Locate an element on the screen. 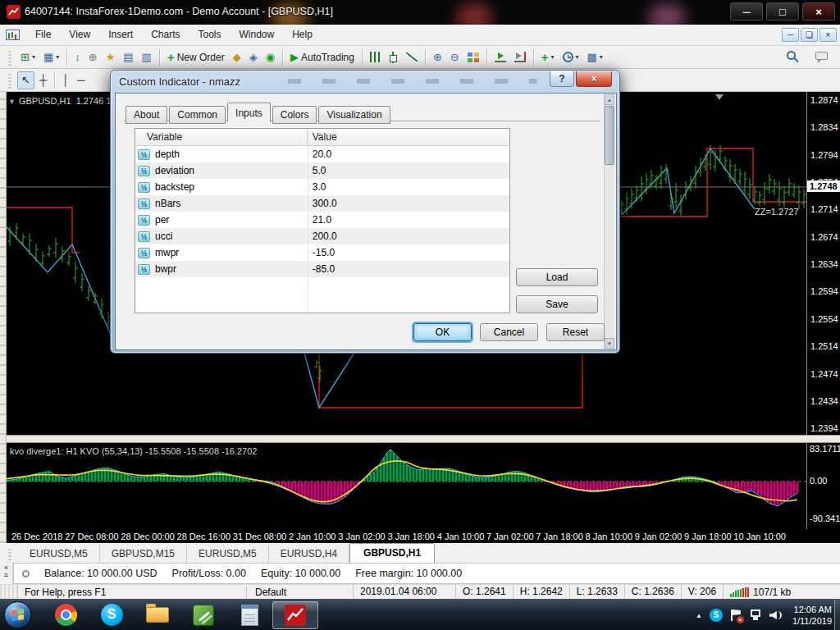 The image size is (840, 630). menu-window: Window is located at coordinates (258, 34).